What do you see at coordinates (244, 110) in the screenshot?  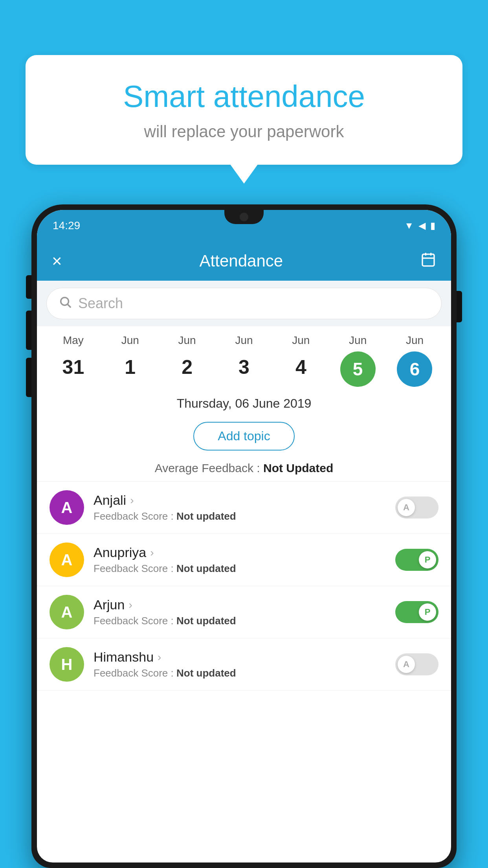 I see `speech-bubble: Smart attendance will replace your paper…` at bounding box center [244, 110].